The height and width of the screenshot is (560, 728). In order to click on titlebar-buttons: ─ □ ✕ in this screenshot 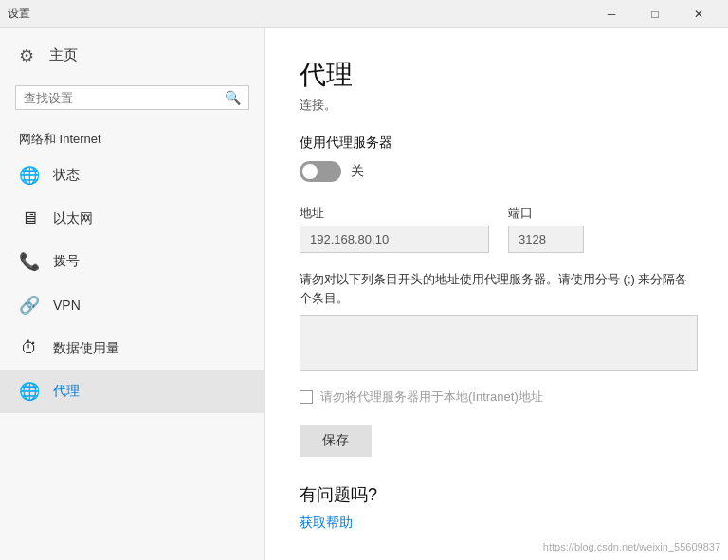, I will do `click(655, 14)`.